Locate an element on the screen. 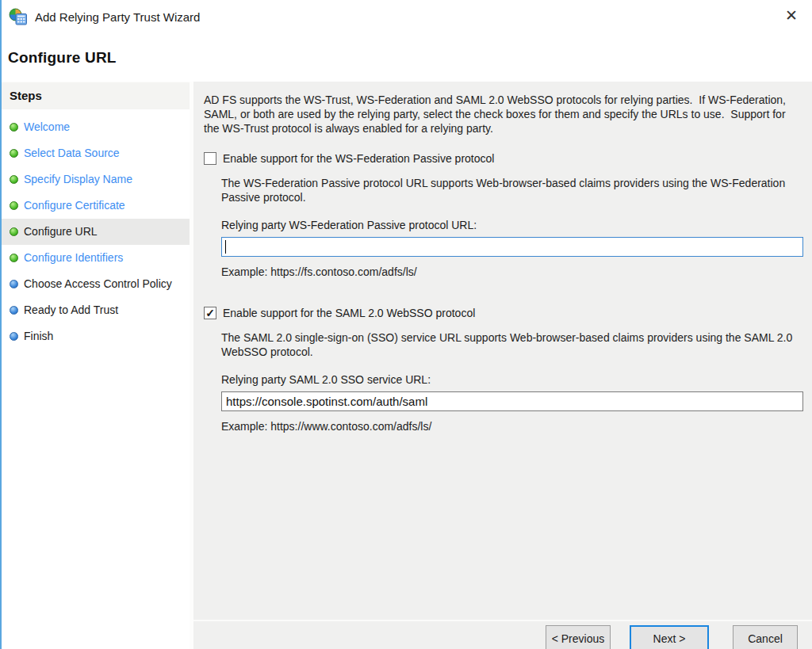  window-title: Add Relying Party Trust Wizard is located at coordinates (117, 17).